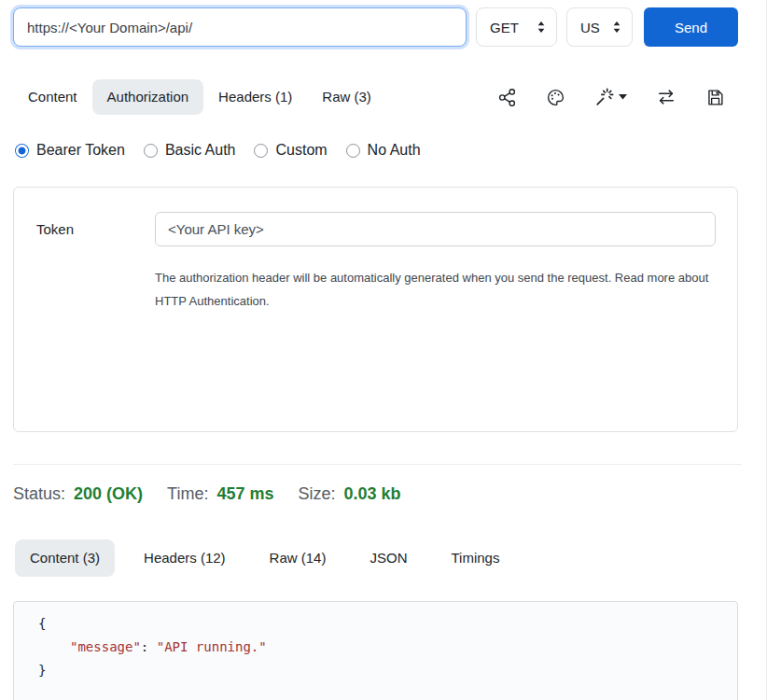 This screenshot has height=700, width=781. What do you see at coordinates (78, 495) in the screenshot?
I see `status-code: Status: 200 (OK)` at bounding box center [78, 495].